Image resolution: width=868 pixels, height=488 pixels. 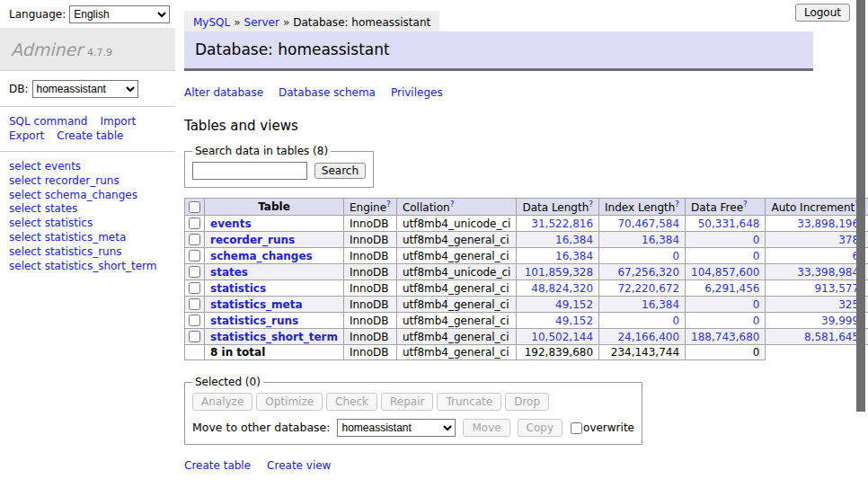 I want to click on sidebar-link-export: Export, so click(x=27, y=136).